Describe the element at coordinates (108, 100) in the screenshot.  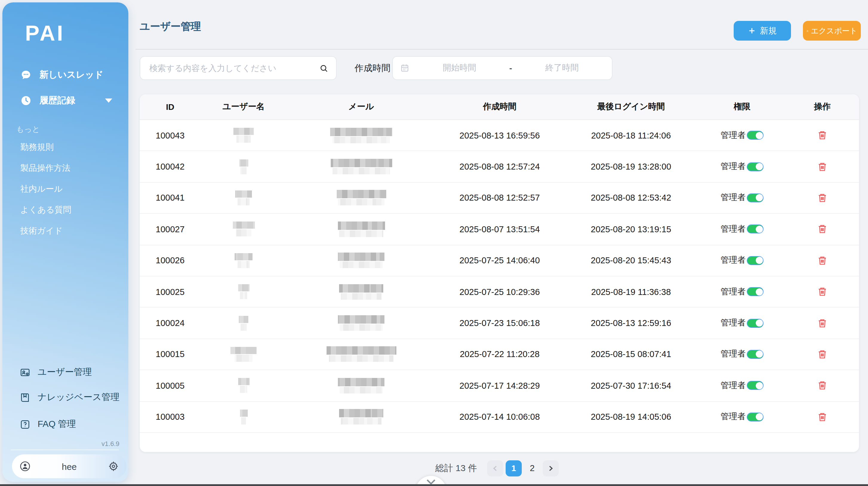
I see `chevron-down-icon` at that location.